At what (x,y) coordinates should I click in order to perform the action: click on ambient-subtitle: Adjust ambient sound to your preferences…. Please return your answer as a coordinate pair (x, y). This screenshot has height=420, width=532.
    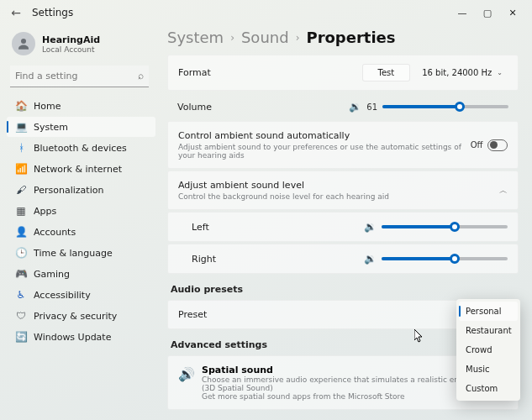
    Looking at the image, I should click on (324, 151).